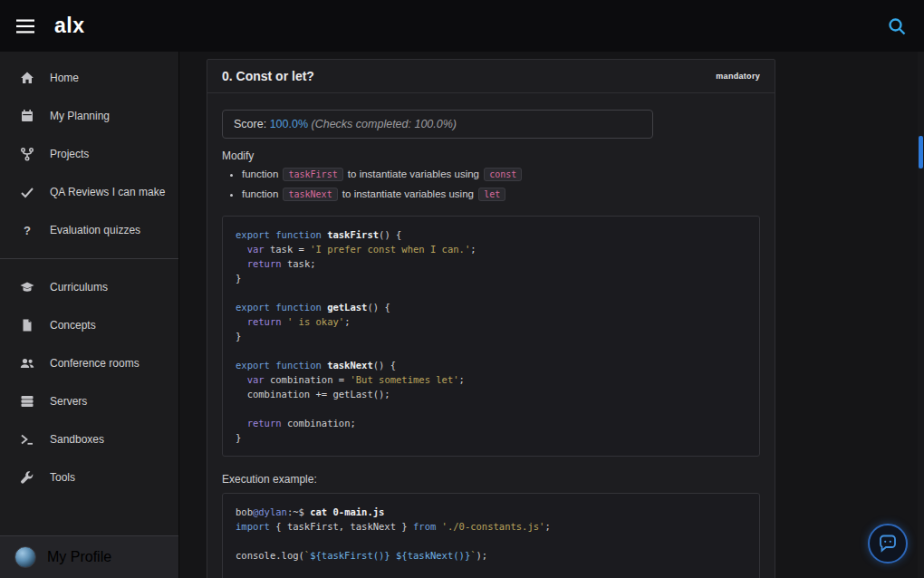  What do you see at coordinates (438, 124) in the screenshot?
I see `score-box: Score: 100.0% (Checks completed: 100.0%)` at bounding box center [438, 124].